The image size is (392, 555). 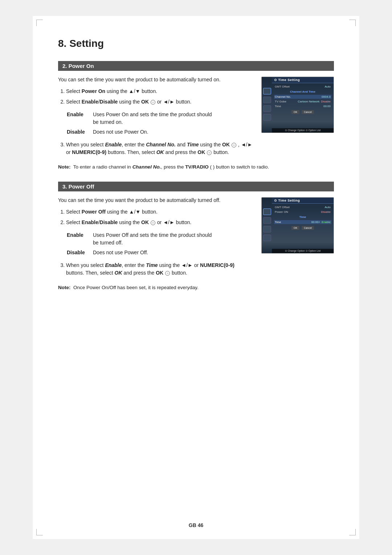 What do you see at coordinates (109, 102) in the screenshot?
I see `power-on-step2-bold2: Disable` at bounding box center [109, 102].